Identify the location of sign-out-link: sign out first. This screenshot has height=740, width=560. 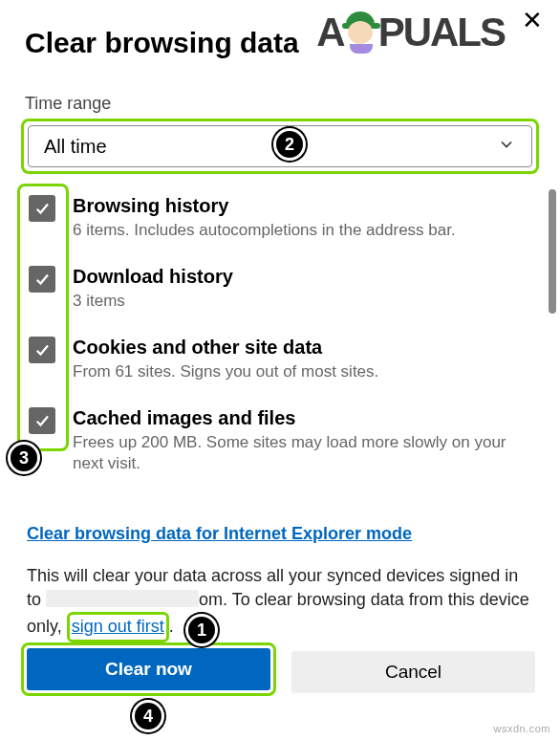
(118, 626).